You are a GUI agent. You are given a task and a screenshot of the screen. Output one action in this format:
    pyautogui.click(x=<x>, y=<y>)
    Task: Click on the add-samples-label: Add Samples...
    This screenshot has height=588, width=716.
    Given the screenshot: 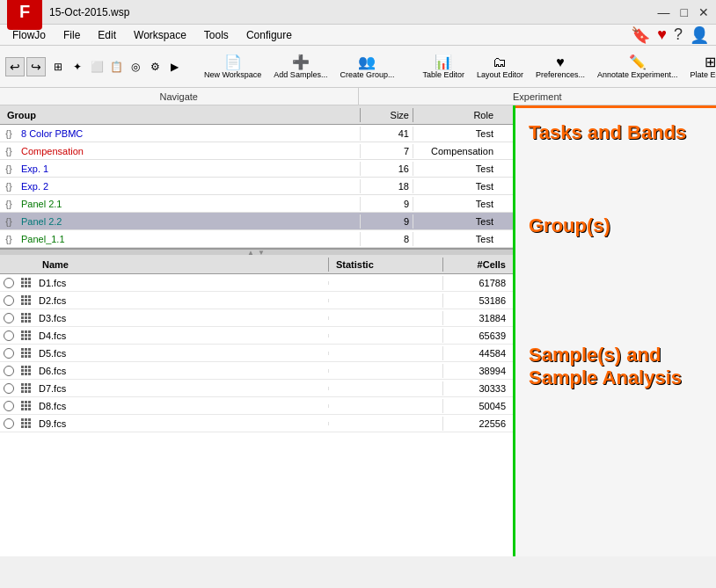 What is the action you would take?
    pyautogui.click(x=301, y=75)
    